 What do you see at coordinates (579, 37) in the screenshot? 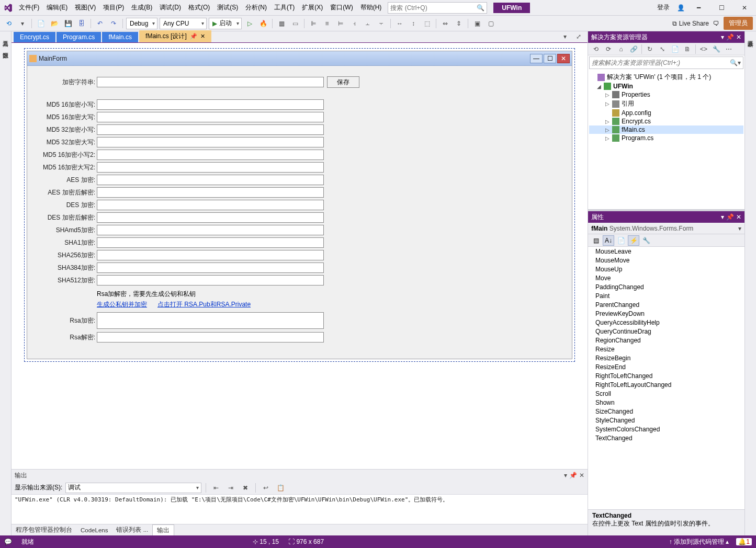
I see `doc-fullscreen-icon: ⤢` at bounding box center [579, 37].